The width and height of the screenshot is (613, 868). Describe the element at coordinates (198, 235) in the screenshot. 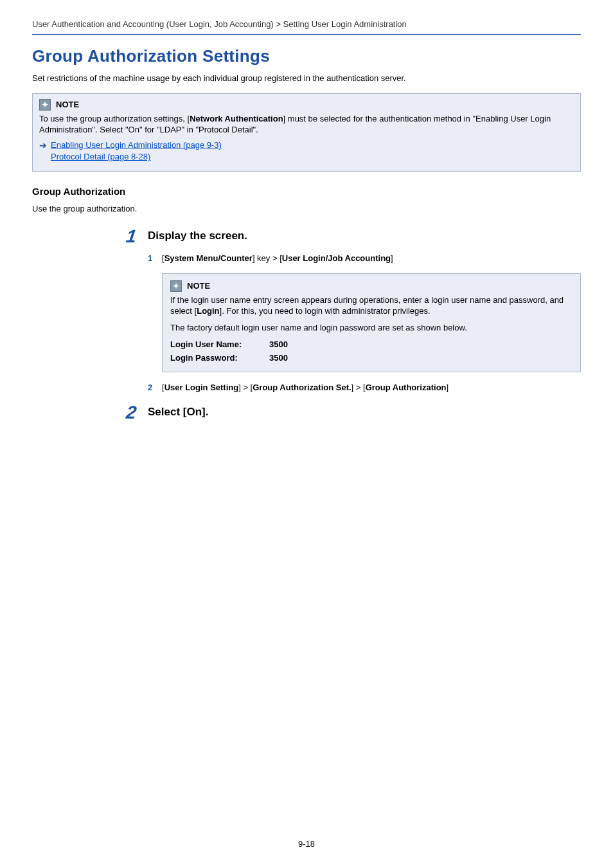

I see `step-title: Display the screen.` at that location.